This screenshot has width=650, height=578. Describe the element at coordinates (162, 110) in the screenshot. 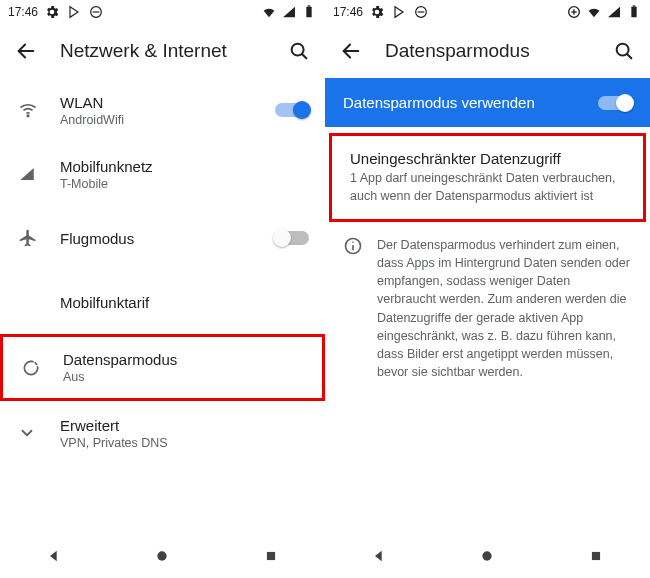

I see `setting-wifi: WLAN AndroidWifi` at that location.